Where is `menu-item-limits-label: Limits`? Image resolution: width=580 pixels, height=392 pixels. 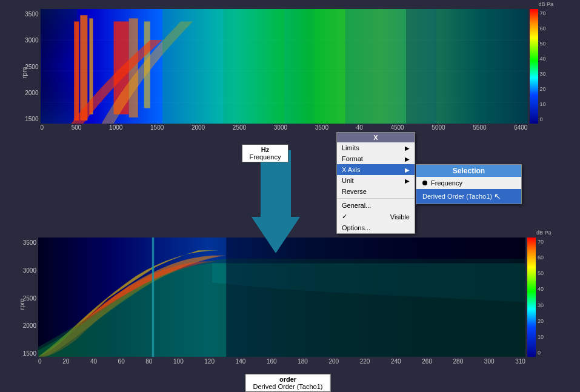
menu-item-limits-label: Limits is located at coordinates (350, 148).